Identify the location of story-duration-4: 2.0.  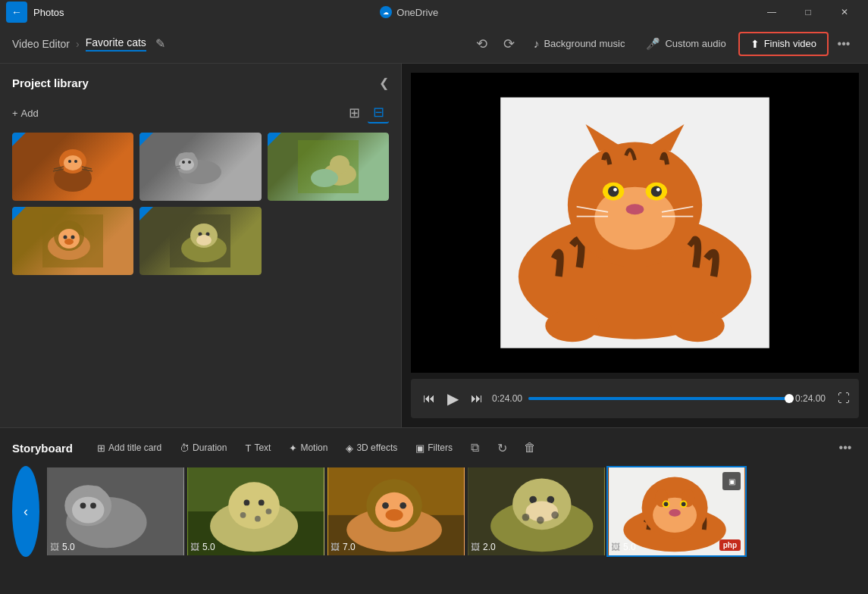
(490, 547).